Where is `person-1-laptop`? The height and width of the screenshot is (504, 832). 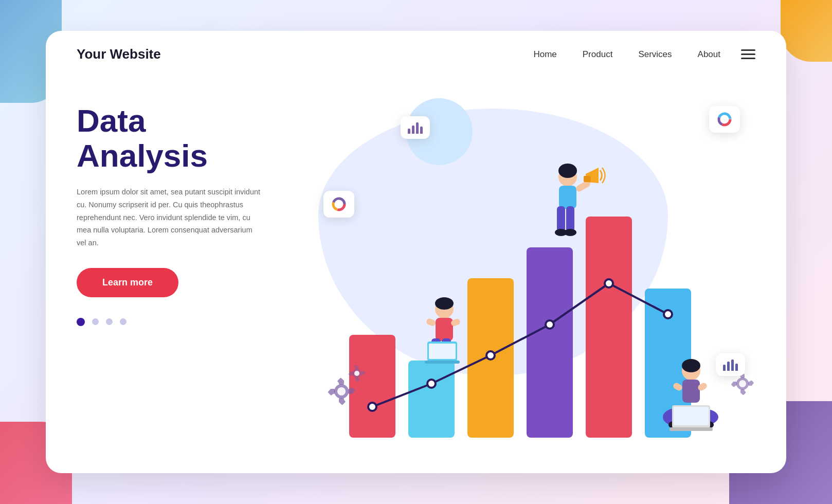 person-1-laptop is located at coordinates (444, 343).